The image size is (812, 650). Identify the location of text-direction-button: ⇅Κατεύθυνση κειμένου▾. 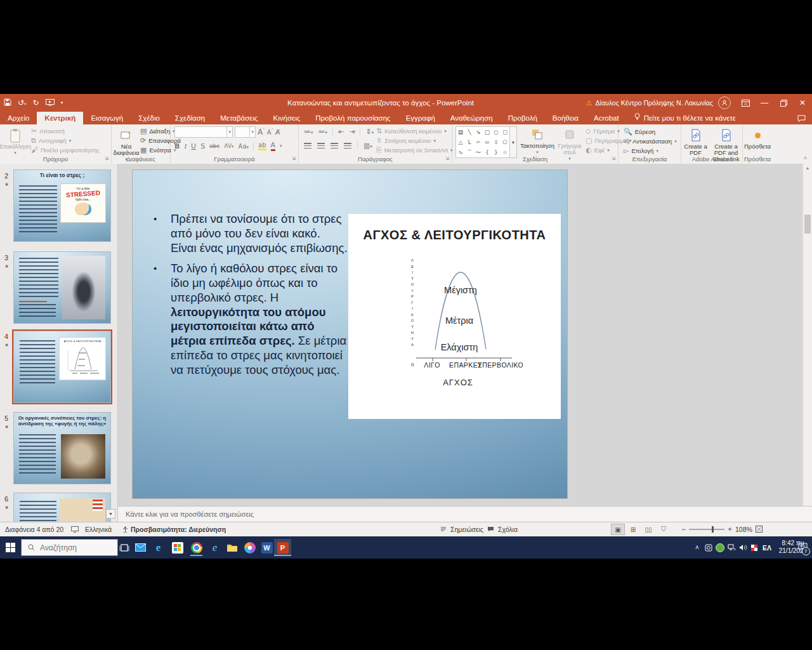
(415, 131).